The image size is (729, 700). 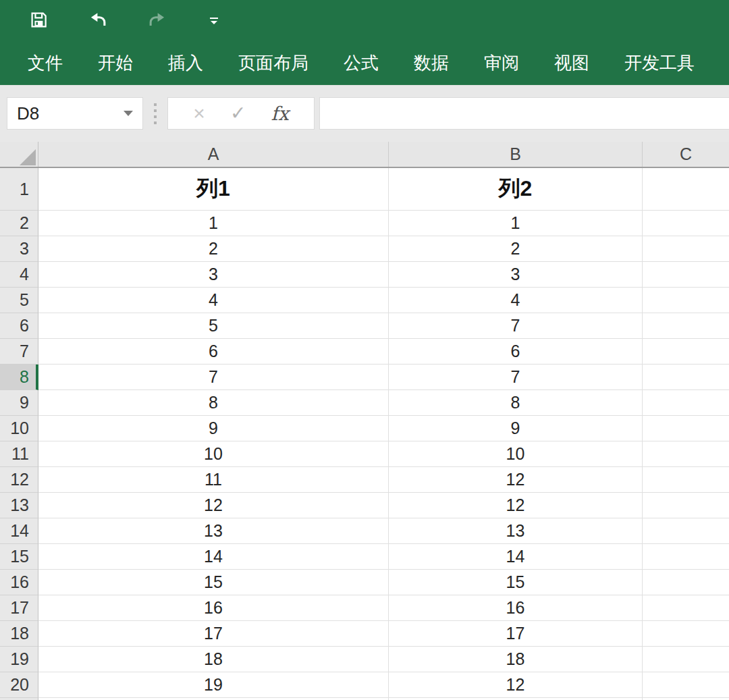 What do you see at coordinates (686, 454) in the screenshot?
I see `cell-c11` at bounding box center [686, 454].